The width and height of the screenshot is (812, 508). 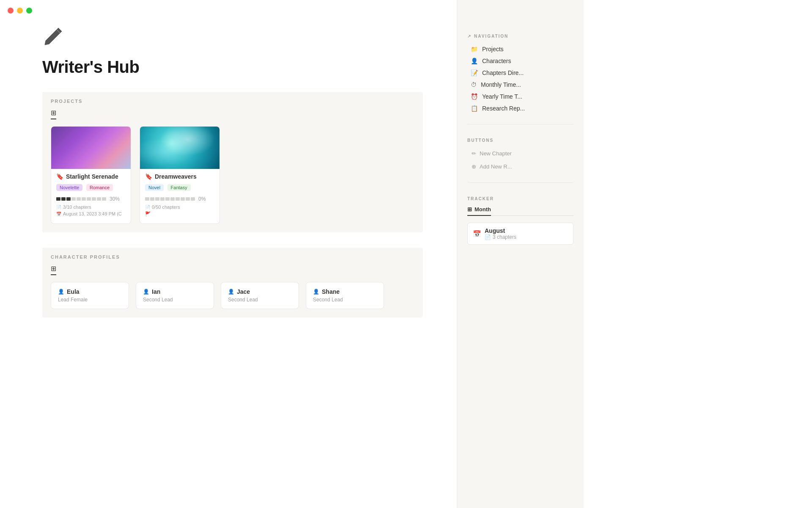 I want to click on minimize-button, so click(x=20, y=11).